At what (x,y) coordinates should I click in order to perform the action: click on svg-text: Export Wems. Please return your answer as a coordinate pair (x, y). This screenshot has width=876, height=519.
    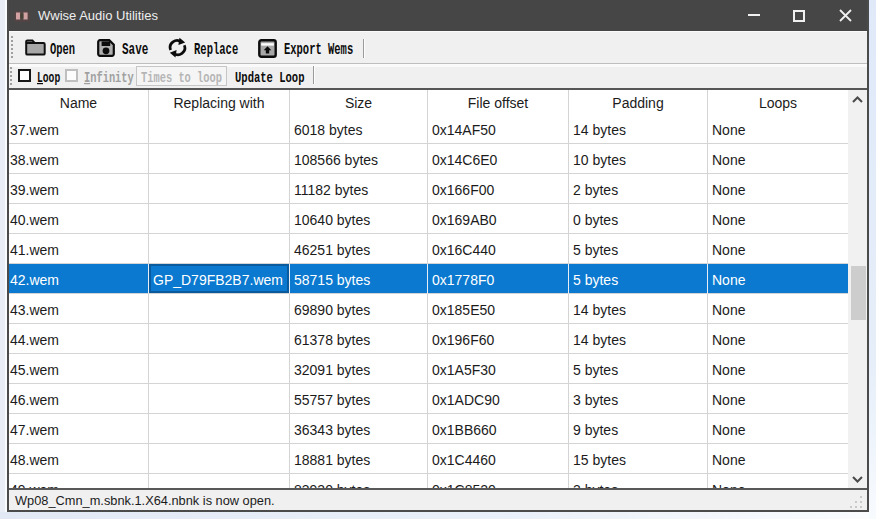
    Looking at the image, I should click on (318, 50).